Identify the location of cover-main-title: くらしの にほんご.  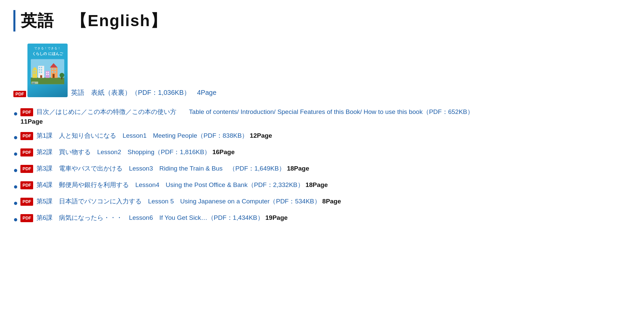
(48, 54).